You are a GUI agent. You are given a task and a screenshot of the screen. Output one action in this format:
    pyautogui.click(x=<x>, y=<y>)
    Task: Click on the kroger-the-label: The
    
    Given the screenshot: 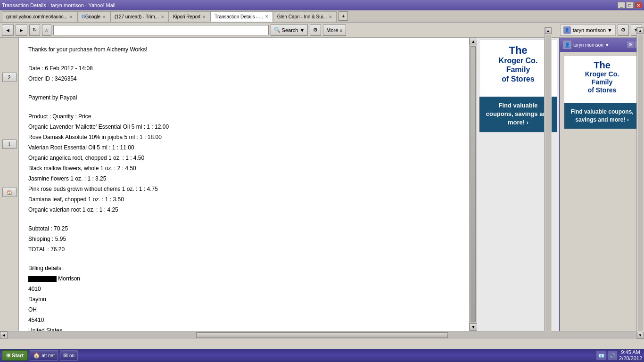 What is the action you would take?
    pyautogui.click(x=518, y=50)
    